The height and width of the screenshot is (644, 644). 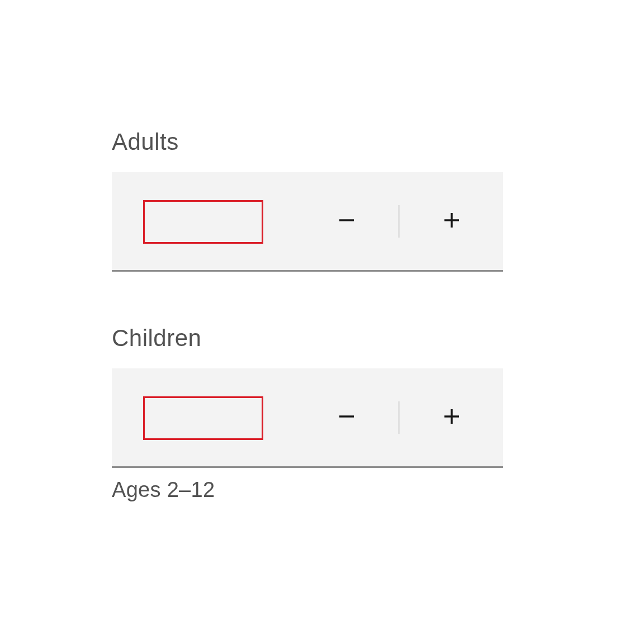 What do you see at coordinates (307, 490) in the screenshot?
I see `children-helper-text: Ages 2–12` at bounding box center [307, 490].